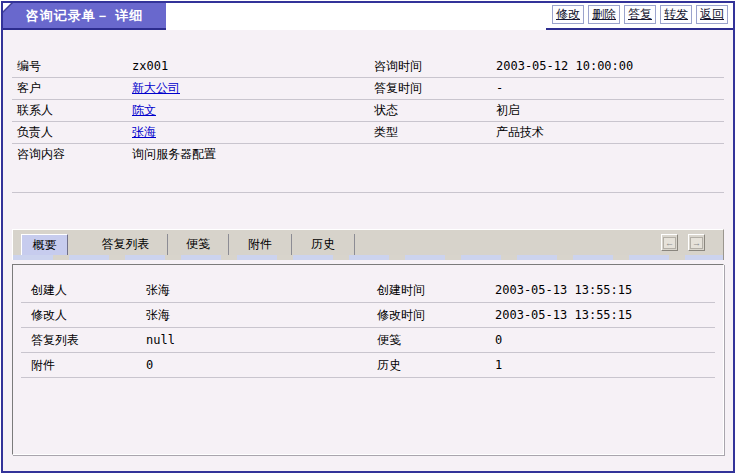 Image resolution: width=736 pixels, height=474 pixels. Describe the element at coordinates (144, 110) in the screenshot. I see `contact-link: 陈文` at that location.